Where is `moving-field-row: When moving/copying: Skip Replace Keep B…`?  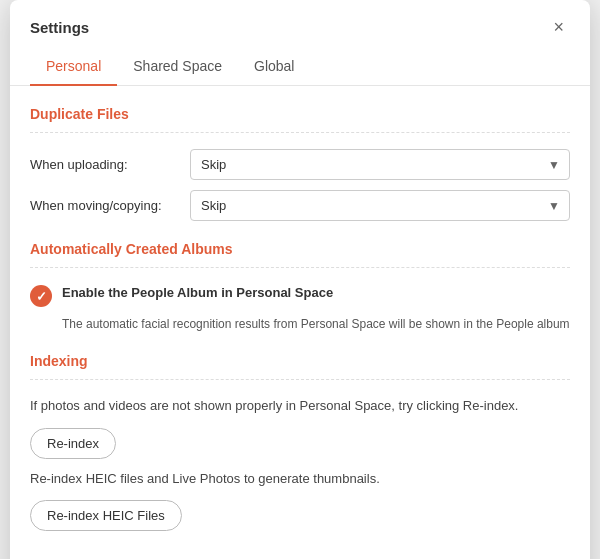
moving-field-row: When moving/copying: Skip Replace Keep B… is located at coordinates (300, 206).